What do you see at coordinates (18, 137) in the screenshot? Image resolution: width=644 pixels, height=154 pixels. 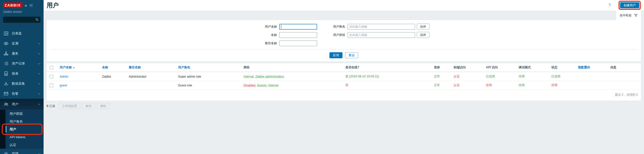 I see `sidebar-subitem-label: API tokens` at bounding box center [18, 137].